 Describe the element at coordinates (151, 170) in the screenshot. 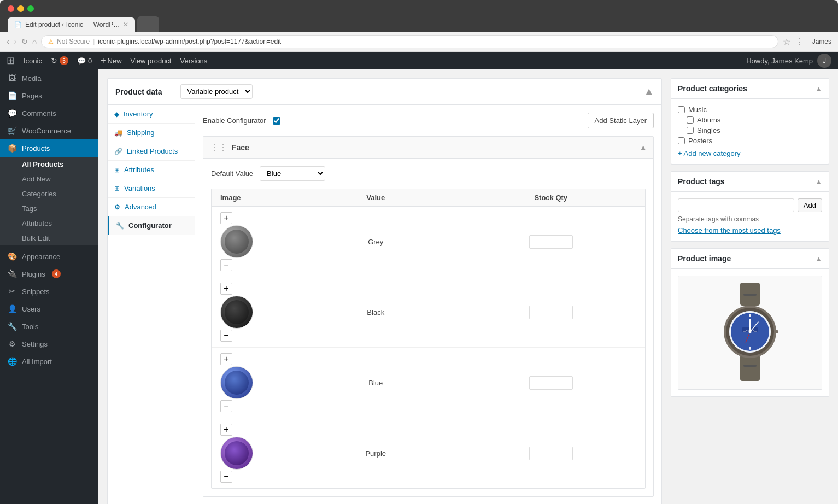

I see `tab-attributes: ⊞ Attributes` at that location.